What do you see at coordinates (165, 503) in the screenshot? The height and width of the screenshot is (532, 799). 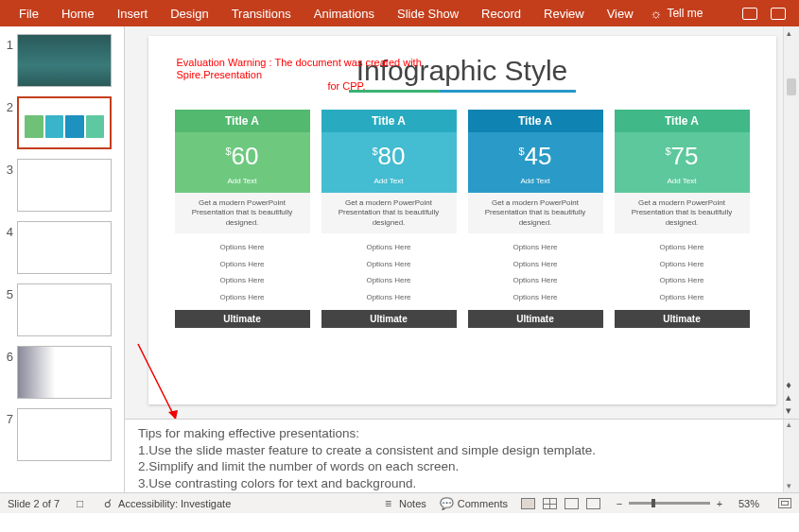 I see `accessibility-button: ☌ Accessibility: Investigate` at bounding box center [165, 503].